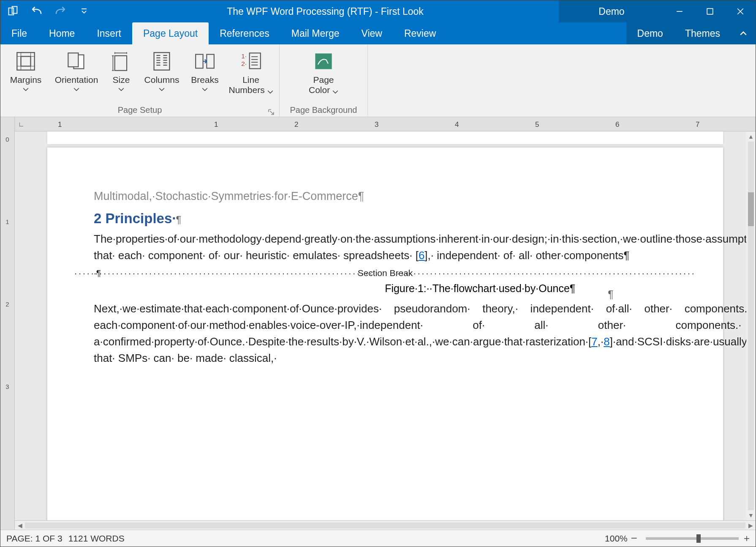 This screenshot has width=756, height=547. Describe the element at coordinates (245, 33) in the screenshot. I see `tab-references: References` at that location.